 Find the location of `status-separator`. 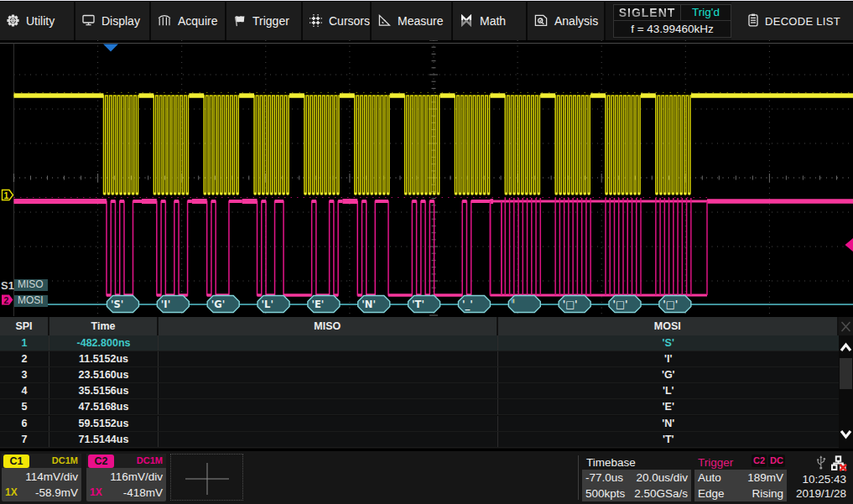

status-separator is located at coordinates (579, 478).